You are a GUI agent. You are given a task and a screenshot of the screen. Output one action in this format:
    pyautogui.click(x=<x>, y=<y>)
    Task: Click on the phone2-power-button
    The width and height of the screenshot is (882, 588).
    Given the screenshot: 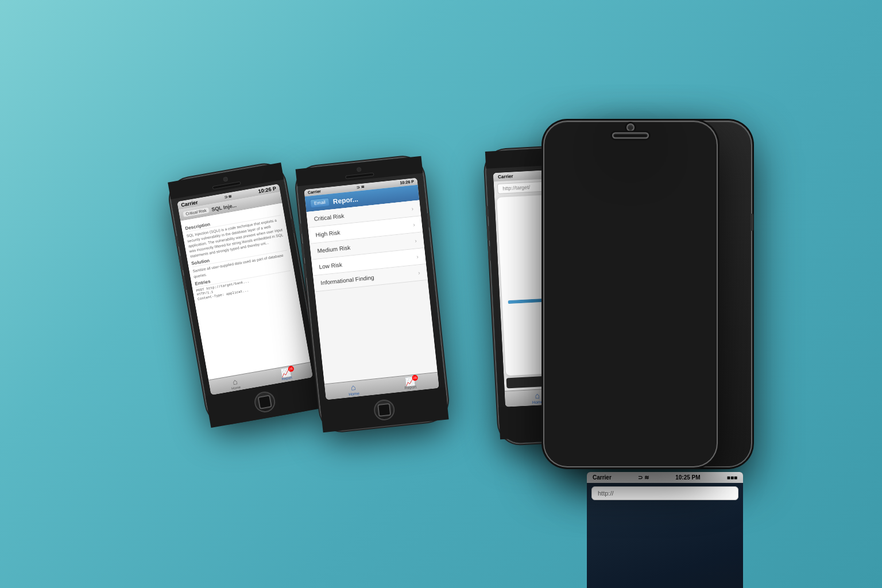 What is the action you would take?
    pyautogui.click(x=430, y=220)
    